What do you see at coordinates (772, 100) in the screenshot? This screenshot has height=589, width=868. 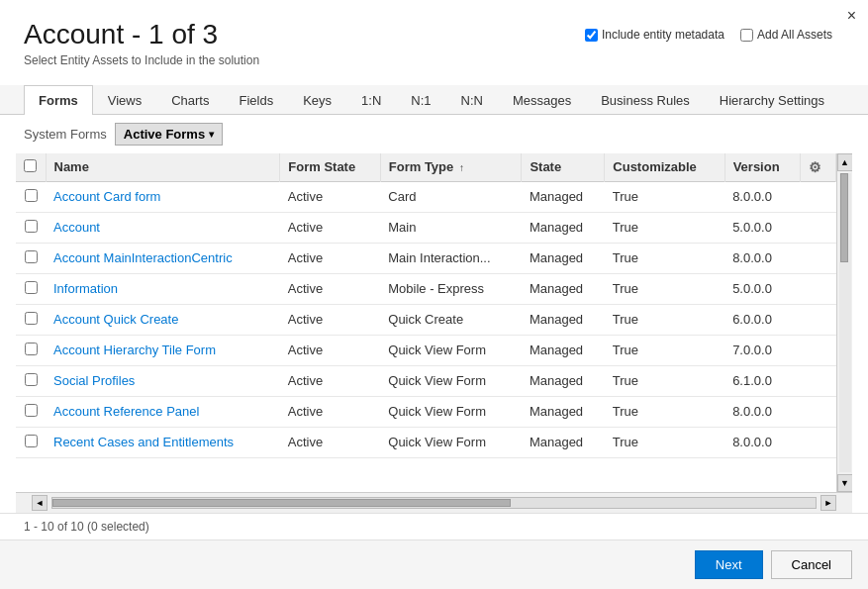 I see `tab-hierarchy-settings: Hierarchy Settings` at bounding box center [772, 100].